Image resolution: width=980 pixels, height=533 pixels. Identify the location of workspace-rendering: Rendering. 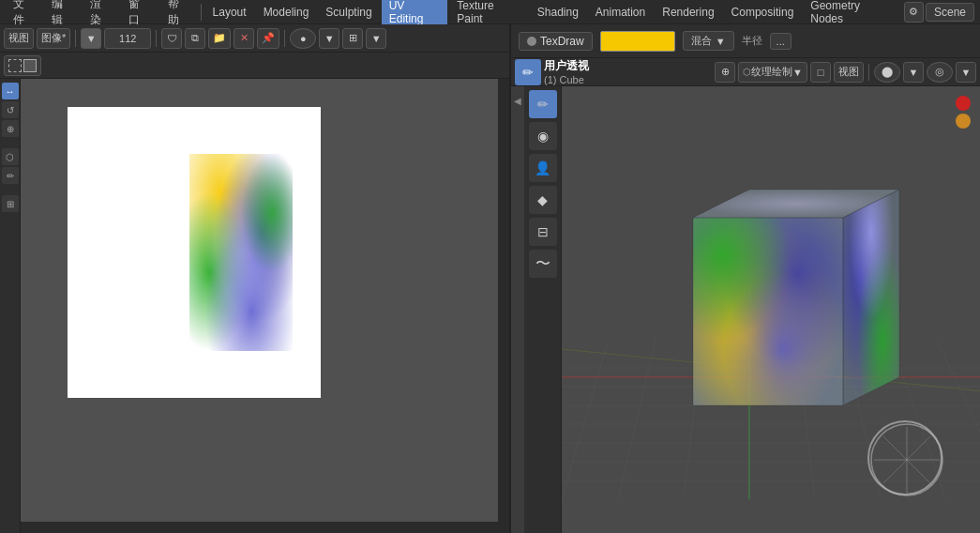
(688, 12).